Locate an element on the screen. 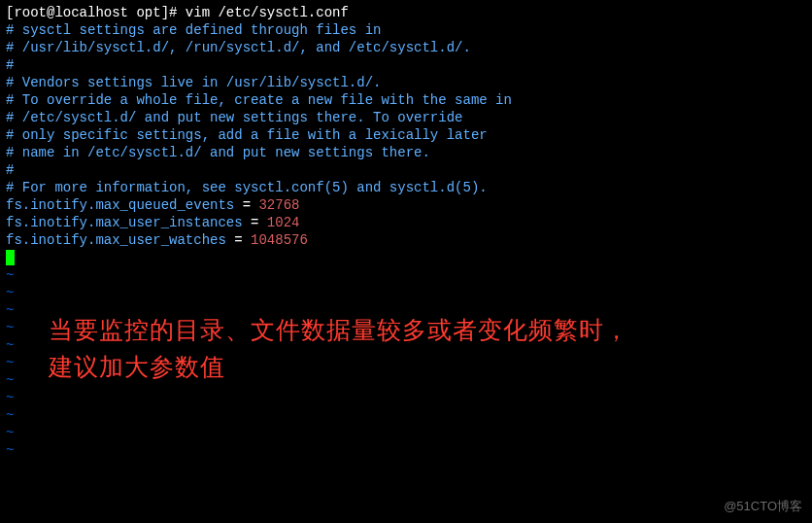 This screenshot has width=812, height=523. comment-line: # For more information, see sysctl.conf(… is located at coordinates (406, 188).